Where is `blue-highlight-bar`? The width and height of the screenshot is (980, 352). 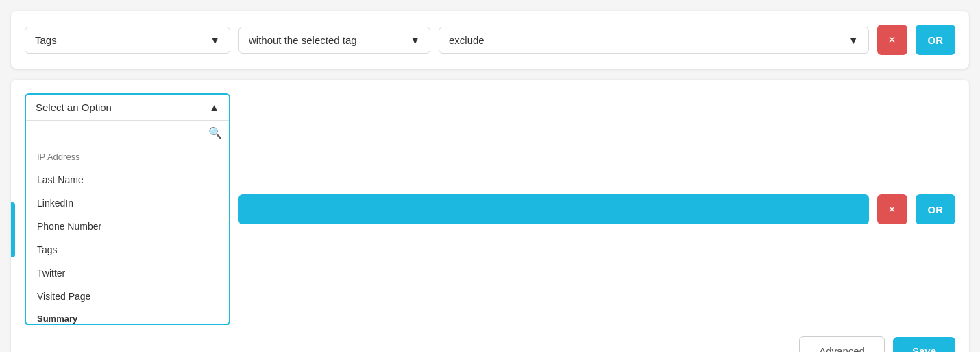
blue-highlight-bar is located at coordinates (554, 209).